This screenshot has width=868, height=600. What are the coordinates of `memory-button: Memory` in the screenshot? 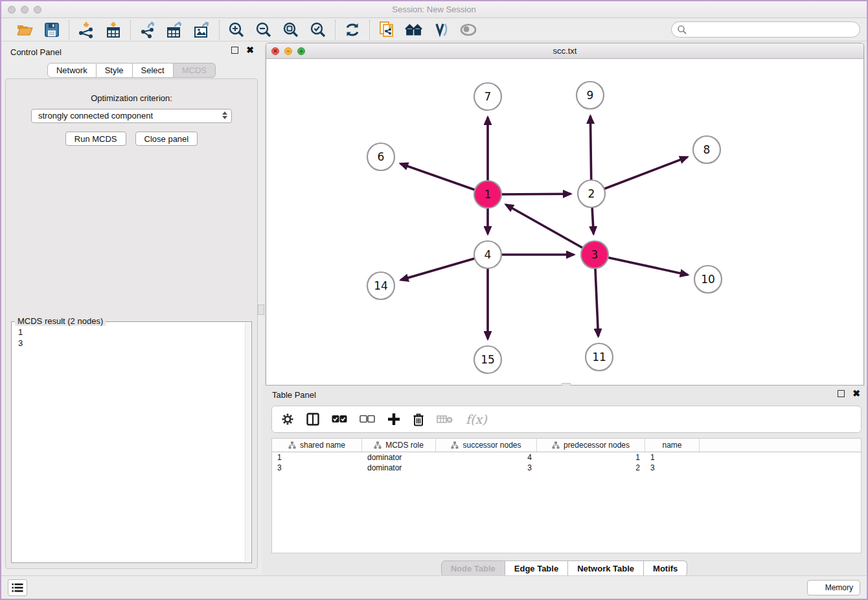 It's located at (834, 588).